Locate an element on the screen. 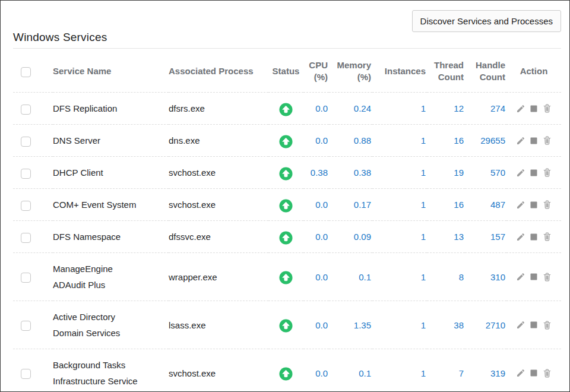 The width and height of the screenshot is (570, 392). col-header-status: Status is located at coordinates (286, 71).